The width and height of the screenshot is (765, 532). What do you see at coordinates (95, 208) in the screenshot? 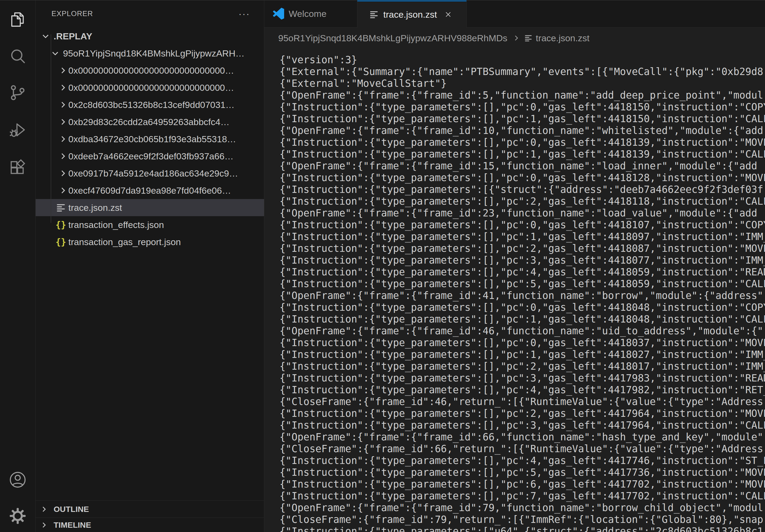
I see `tree-item-label: trace.json.zst` at bounding box center [95, 208].